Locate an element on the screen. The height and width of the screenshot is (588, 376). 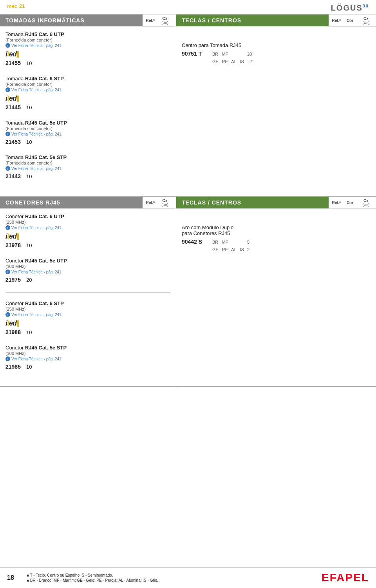
teclas-bottom-body: Aro com Módulo Duplopara Conetores RJ45 … is located at coordinates (276, 236).